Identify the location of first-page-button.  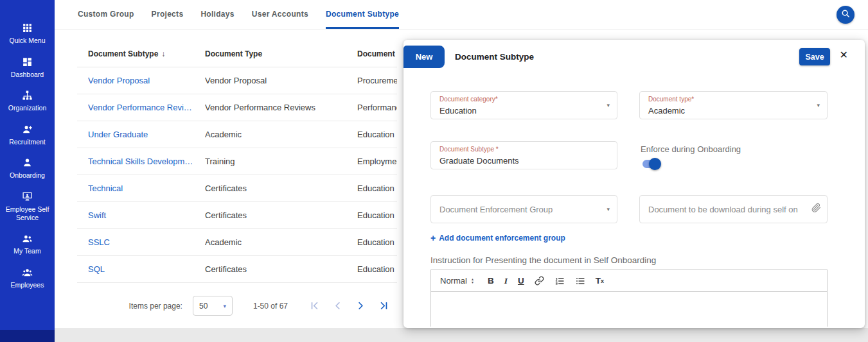
(314, 306).